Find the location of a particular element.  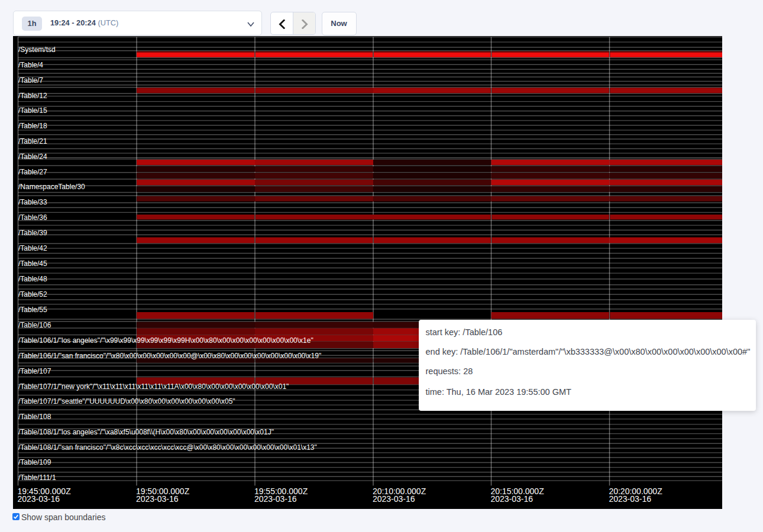

svg-text: /Table/52 is located at coordinates (33, 294).